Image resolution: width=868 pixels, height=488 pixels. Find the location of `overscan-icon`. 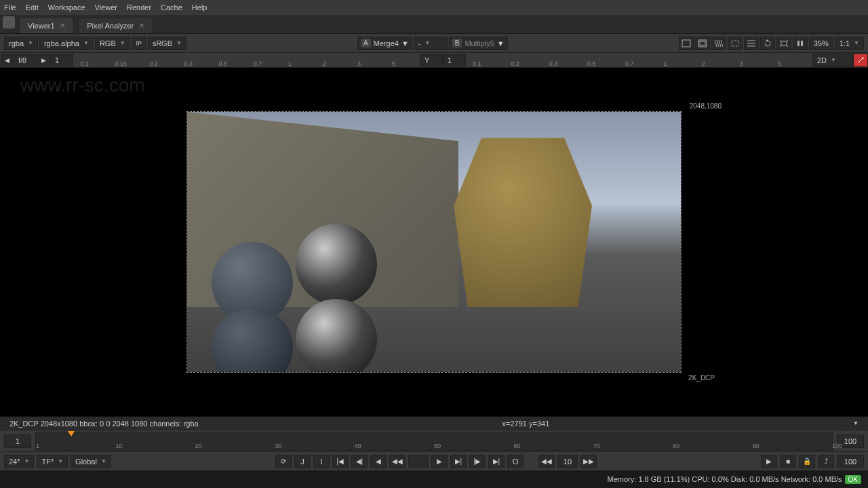

overscan-icon is located at coordinates (686, 43).